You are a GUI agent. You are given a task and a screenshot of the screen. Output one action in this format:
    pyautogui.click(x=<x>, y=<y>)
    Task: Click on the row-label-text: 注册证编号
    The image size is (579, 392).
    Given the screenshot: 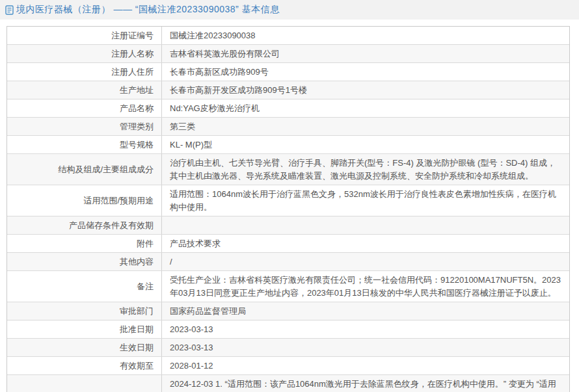 What is the action you would take?
    pyautogui.click(x=133, y=36)
    